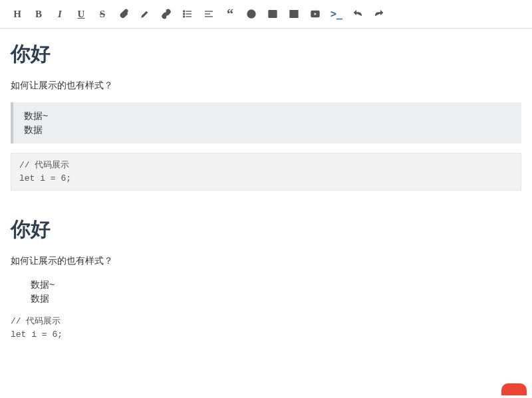 The height and width of the screenshot is (398, 532). I want to click on heading-button: H, so click(17, 14).